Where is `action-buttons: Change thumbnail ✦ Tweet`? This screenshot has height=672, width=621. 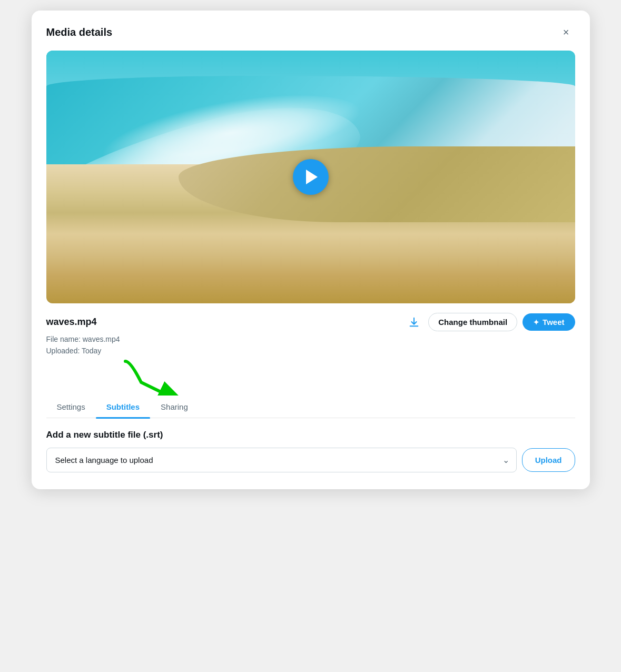
action-buttons: Change thumbnail ✦ Tweet is located at coordinates (490, 322).